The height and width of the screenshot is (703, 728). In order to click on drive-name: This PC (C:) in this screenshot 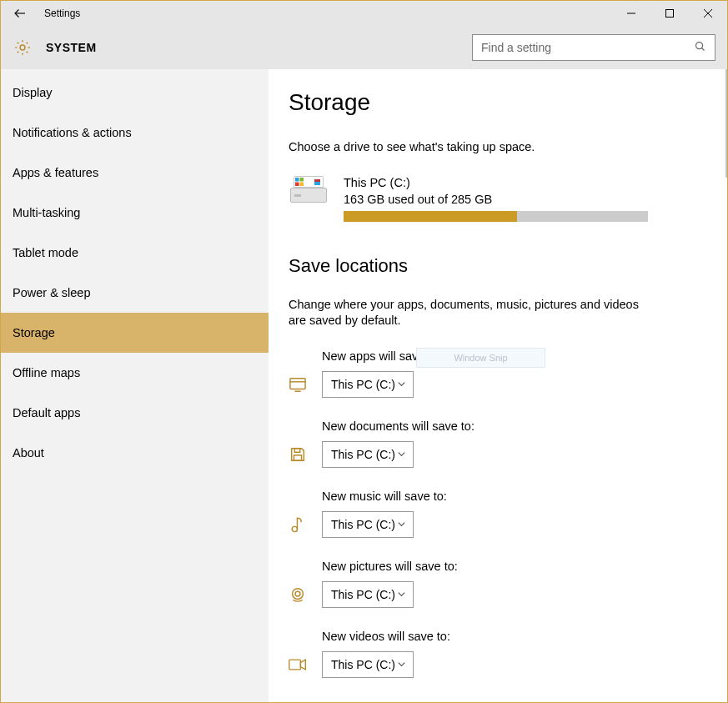, I will do `click(521, 183)`.